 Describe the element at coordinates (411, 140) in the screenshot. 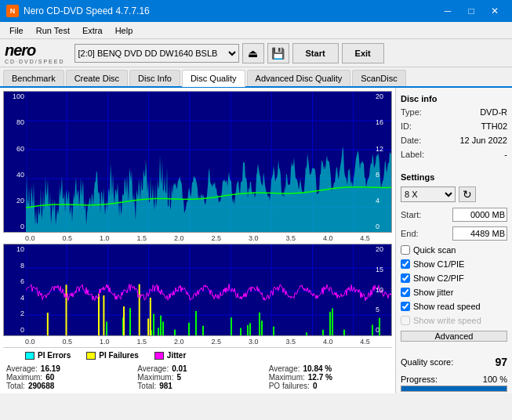

I see `date-label: Date:` at that location.